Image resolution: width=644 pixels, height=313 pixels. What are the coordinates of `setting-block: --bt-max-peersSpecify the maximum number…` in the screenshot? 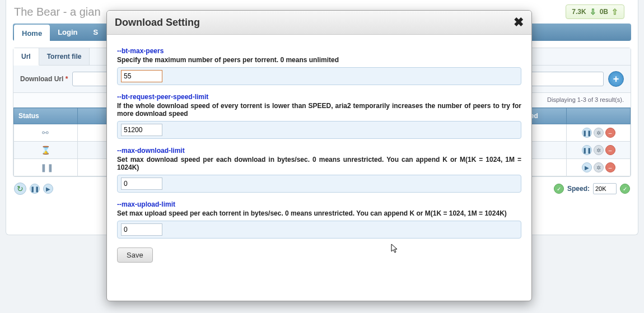 It's located at (319, 66).